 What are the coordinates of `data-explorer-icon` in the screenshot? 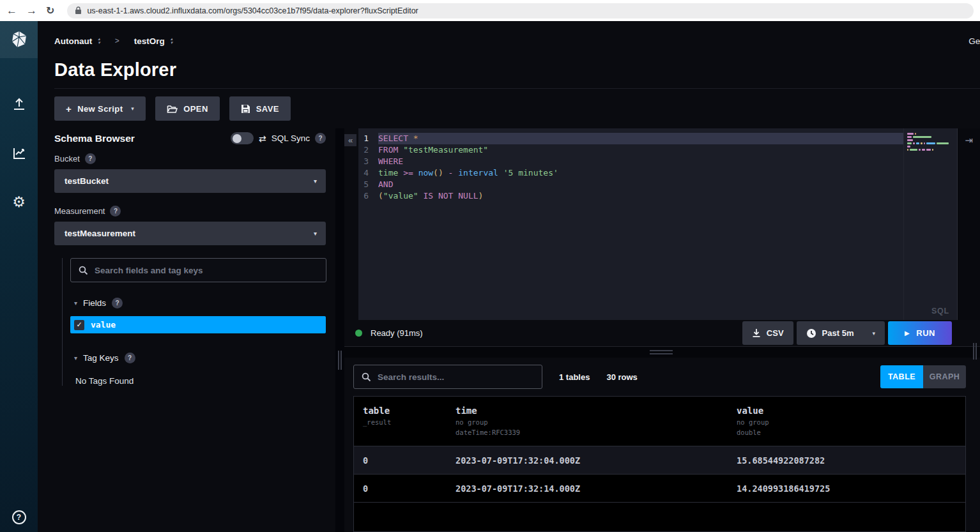 It's located at (19, 153).